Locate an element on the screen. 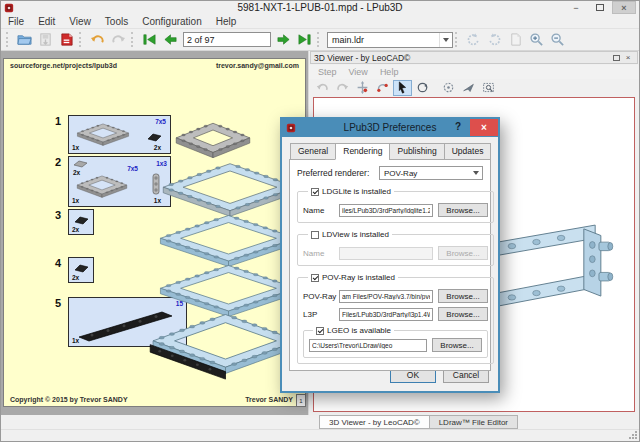 This screenshot has height=442, width=640. lgeo-path-input is located at coordinates (368, 346).